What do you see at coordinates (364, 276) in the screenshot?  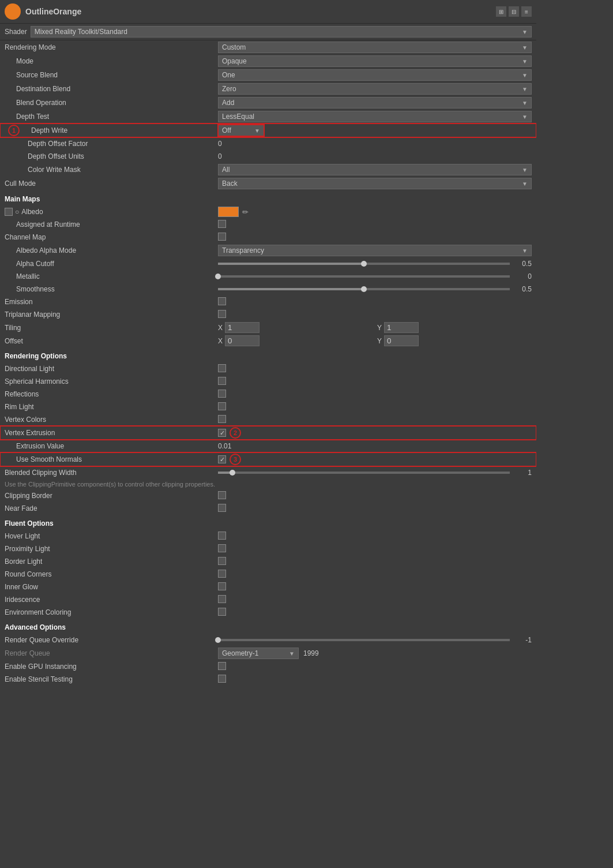 I see `metallic-track` at bounding box center [364, 276].